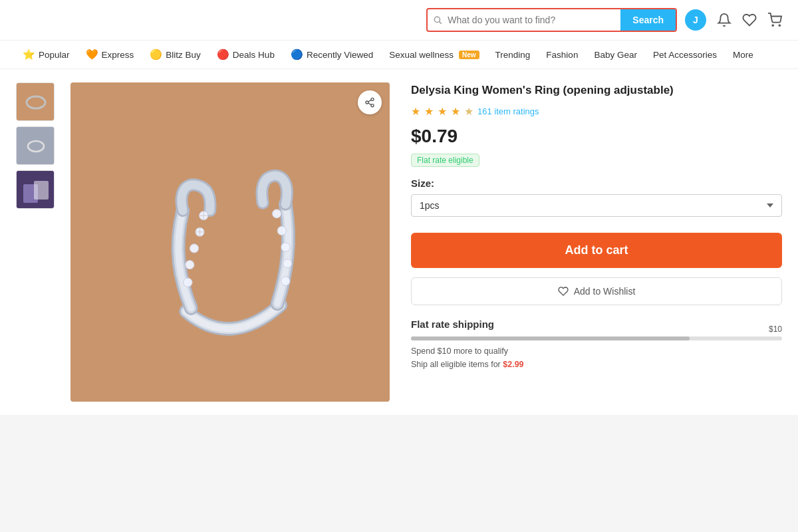 The width and height of the screenshot is (798, 532). What do you see at coordinates (508, 112) in the screenshot?
I see `ratings-link: 161 item ratings` at bounding box center [508, 112].